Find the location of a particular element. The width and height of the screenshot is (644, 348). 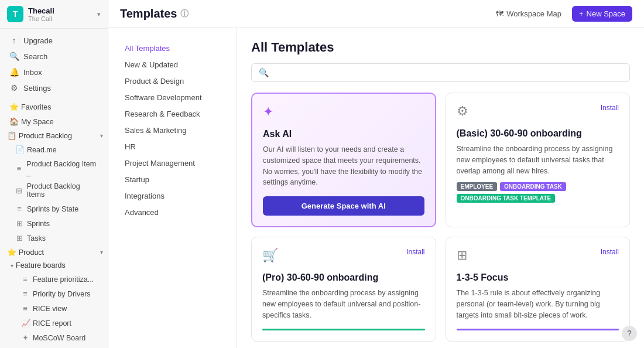

card-pro-desc: Streamline the onboarding process by ass… is located at coordinates (344, 304).